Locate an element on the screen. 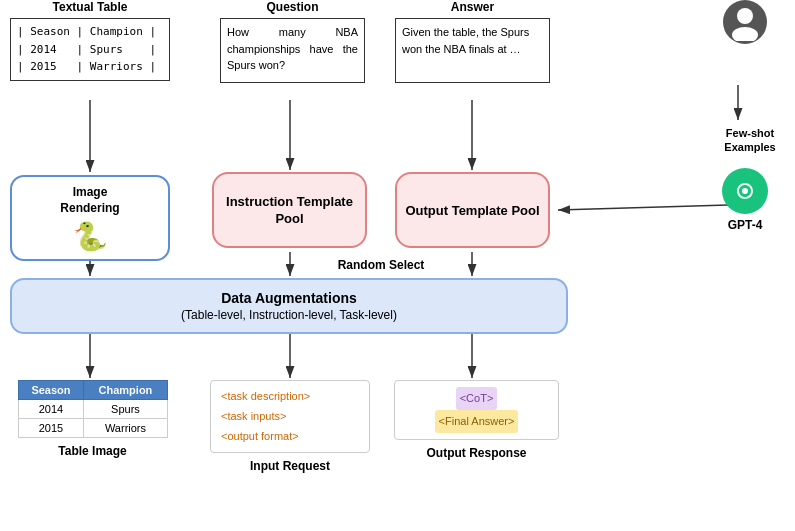 This screenshot has height=531, width=795. data-aug-title: Data Augmentations is located at coordinates (289, 298).